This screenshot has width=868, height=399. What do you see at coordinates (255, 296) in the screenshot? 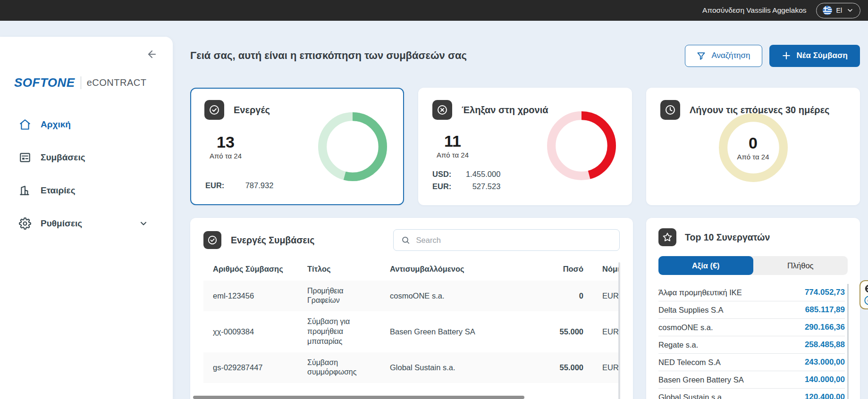
I see `contract-number: eml-123456` at bounding box center [255, 296].